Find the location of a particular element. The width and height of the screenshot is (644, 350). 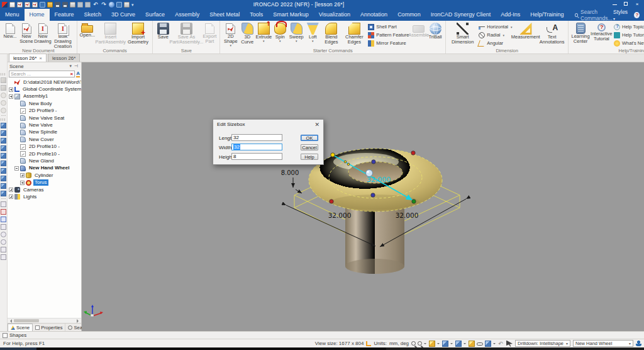

angular-button: Angular is located at coordinates (496, 43).